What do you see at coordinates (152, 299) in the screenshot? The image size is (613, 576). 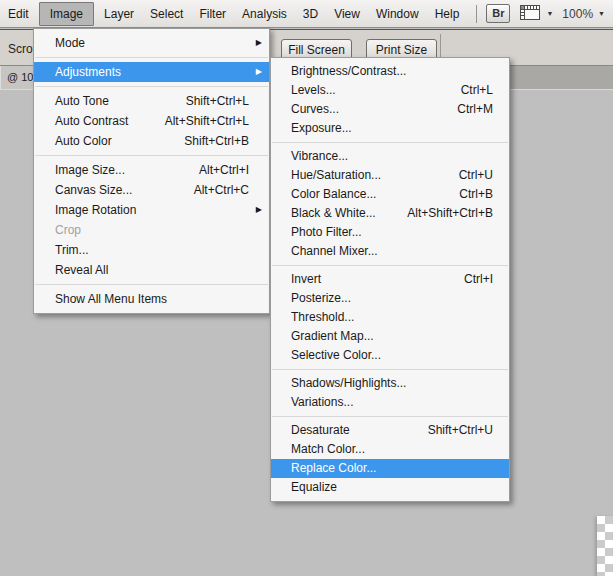 I see `menu-item-show-all-menu-items: Show All Menu Items` at bounding box center [152, 299].